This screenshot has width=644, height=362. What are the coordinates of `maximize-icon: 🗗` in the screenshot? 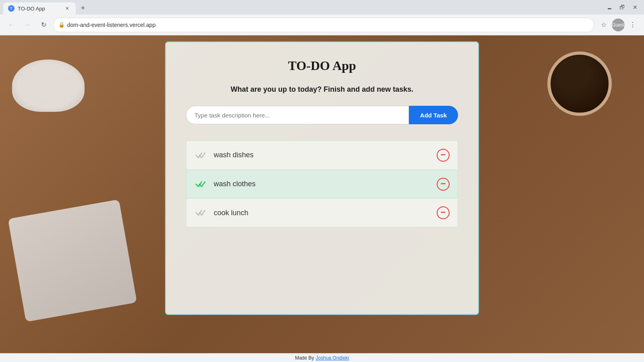 It's located at (622, 7).